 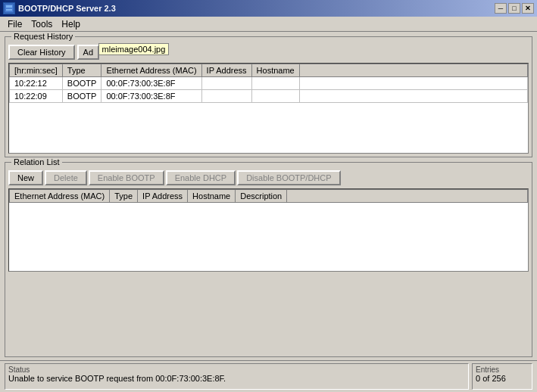 I want to click on enable-dhcp-button: Enable DHCP, so click(x=201, y=178).